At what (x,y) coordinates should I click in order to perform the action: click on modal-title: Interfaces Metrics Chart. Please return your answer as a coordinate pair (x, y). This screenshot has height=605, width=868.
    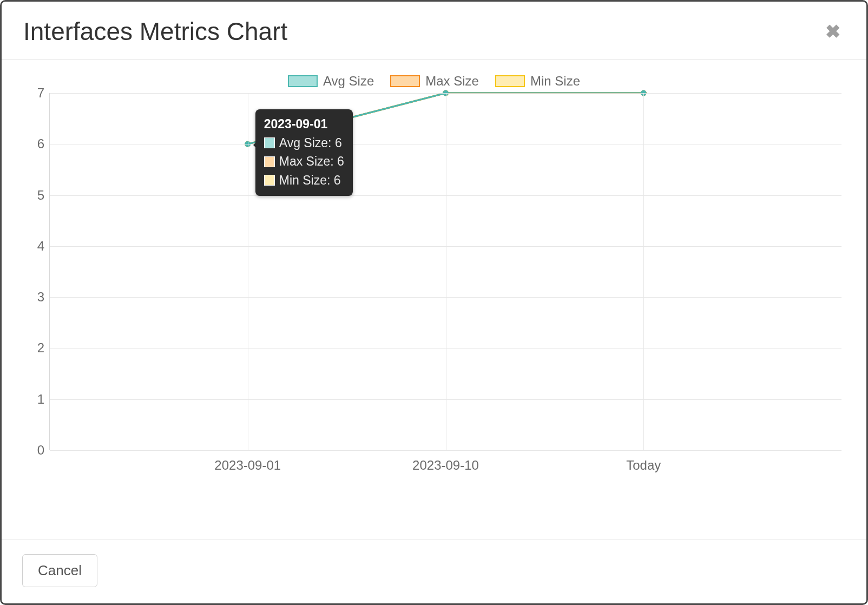
    Looking at the image, I should click on (155, 31).